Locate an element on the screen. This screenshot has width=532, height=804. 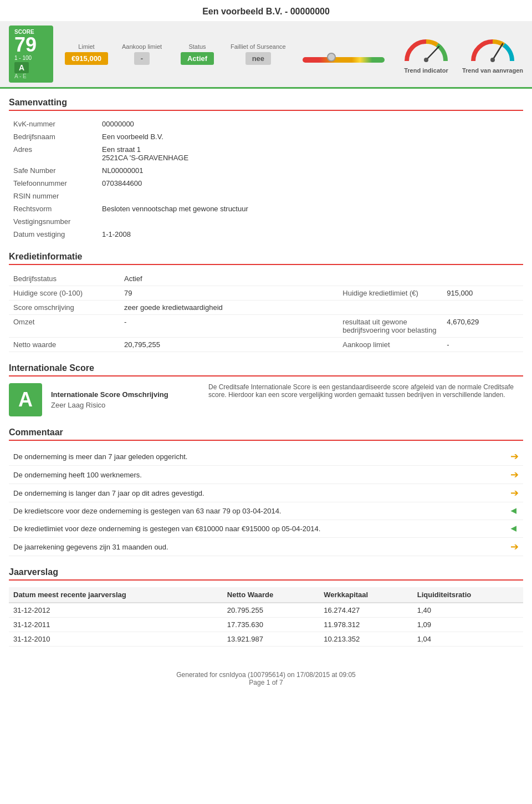
samenvatting-label: Safe Number is located at coordinates (53, 171).